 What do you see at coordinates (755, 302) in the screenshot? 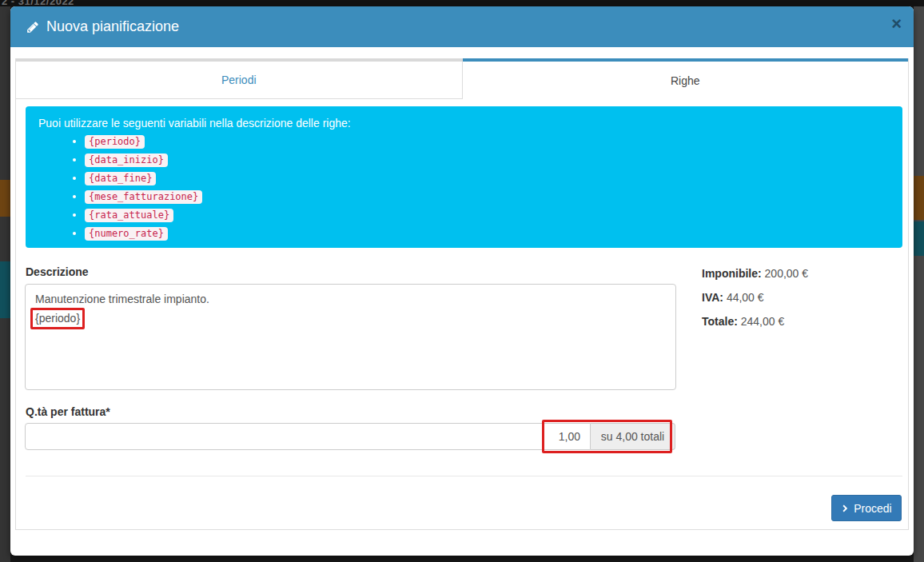
I see `totals-summary: Imponibile200,00 € IVA44,00 € Totale244,…` at bounding box center [755, 302].